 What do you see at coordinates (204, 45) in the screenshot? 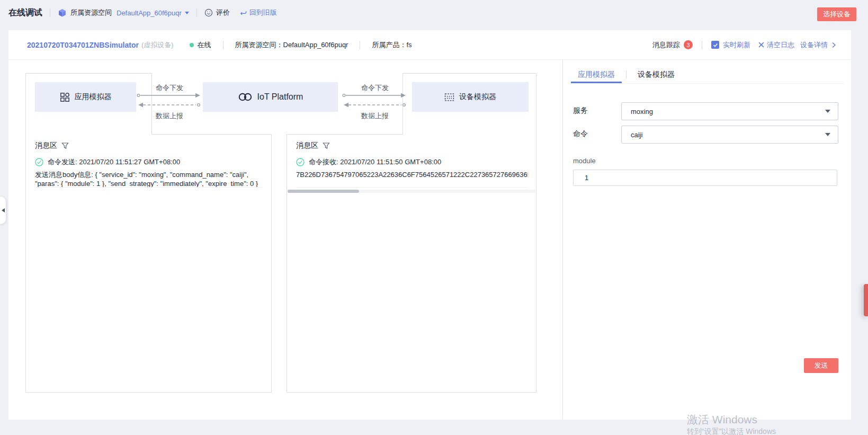
I see `status-text: 在线` at bounding box center [204, 45].